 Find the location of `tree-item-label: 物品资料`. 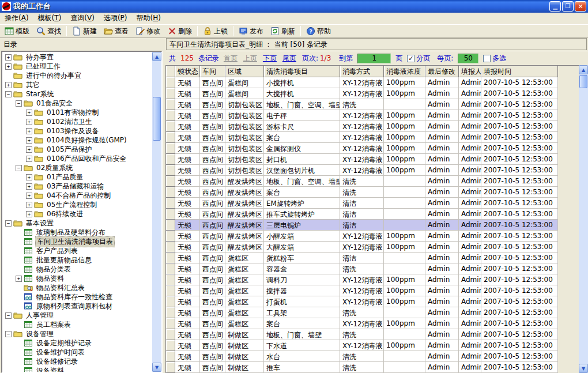

tree-item-label: 物品资料 is located at coordinates (50, 279).